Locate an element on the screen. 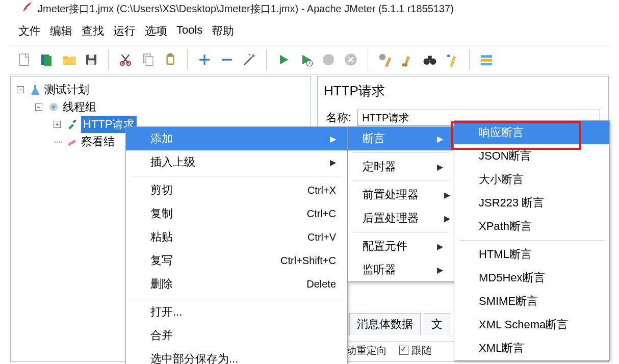 This screenshot has width=619, height=364. checkbox-checked-icon is located at coordinates (404, 350).